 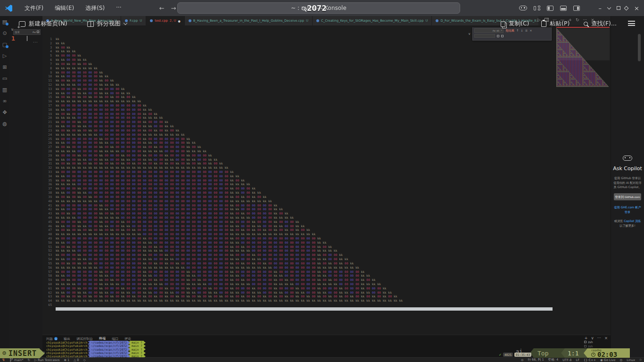 What do you see at coordinates (632, 24) in the screenshot?
I see `hamburger-menu` at bounding box center [632, 24].